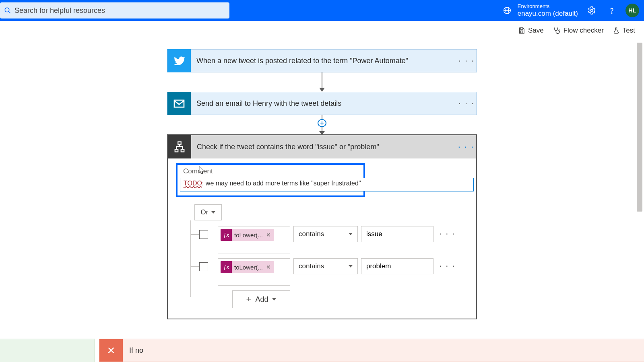  I want to click on test-label: Test, so click(629, 31).